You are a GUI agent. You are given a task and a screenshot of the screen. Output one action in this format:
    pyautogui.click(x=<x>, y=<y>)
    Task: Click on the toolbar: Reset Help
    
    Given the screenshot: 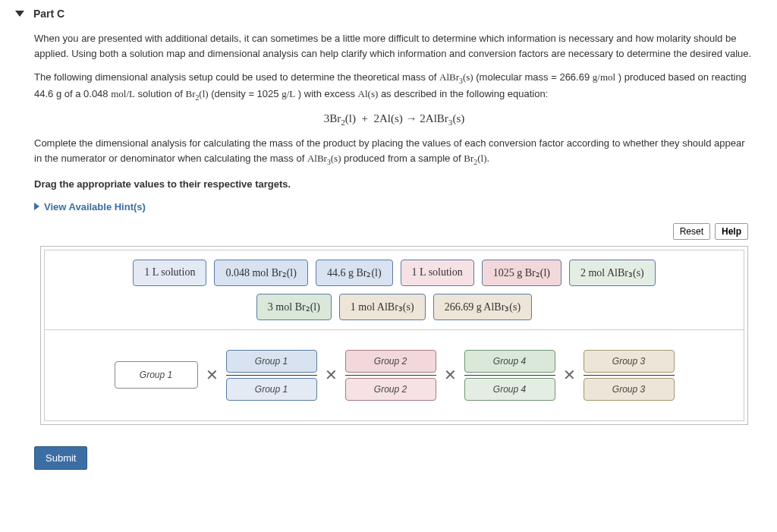 What is the action you would take?
    pyautogui.click(x=395, y=233)
    